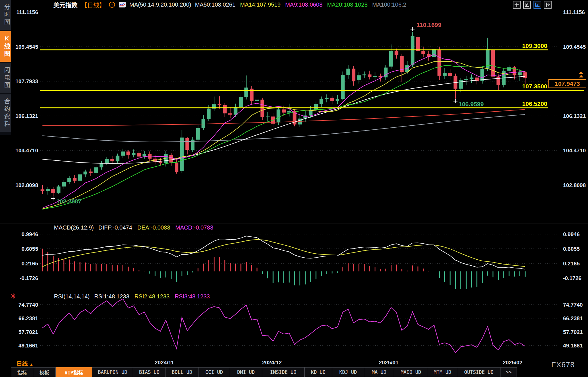 The image size is (588, 377). What do you see at coordinates (74, 372) in the screenshot?
I see `indicator-tab-2: VIP指标` at bounding box center [74, 372].